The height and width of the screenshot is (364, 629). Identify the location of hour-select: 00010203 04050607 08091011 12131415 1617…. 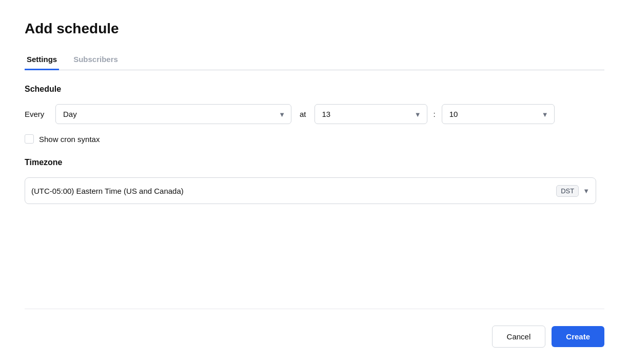
(371, 114).